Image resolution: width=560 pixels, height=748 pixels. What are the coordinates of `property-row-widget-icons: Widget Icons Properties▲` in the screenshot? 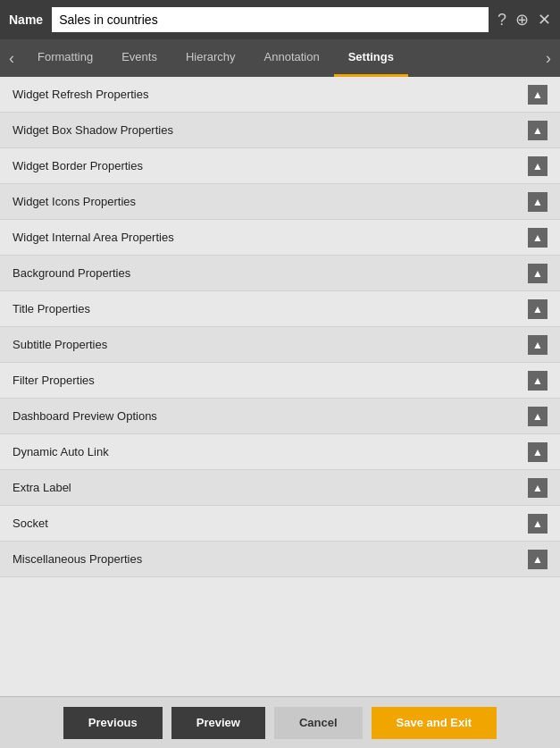 It's located at (280, 202).